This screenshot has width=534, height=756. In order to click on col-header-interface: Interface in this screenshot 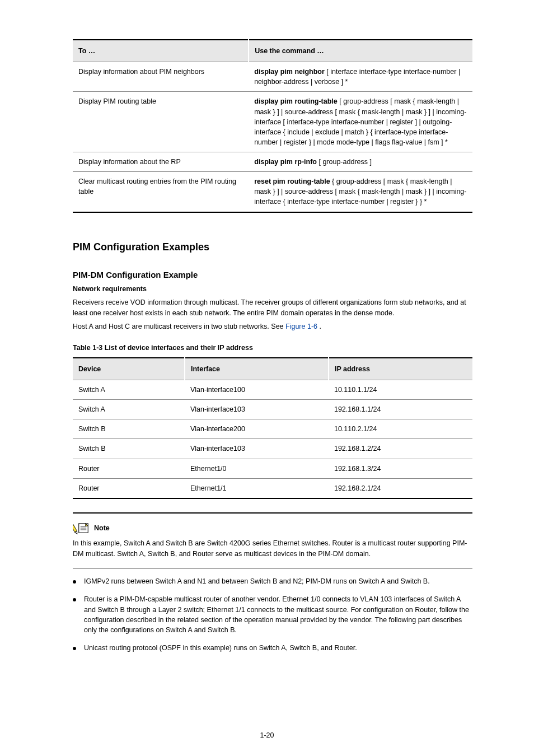, I will do `click(256, 369)`.